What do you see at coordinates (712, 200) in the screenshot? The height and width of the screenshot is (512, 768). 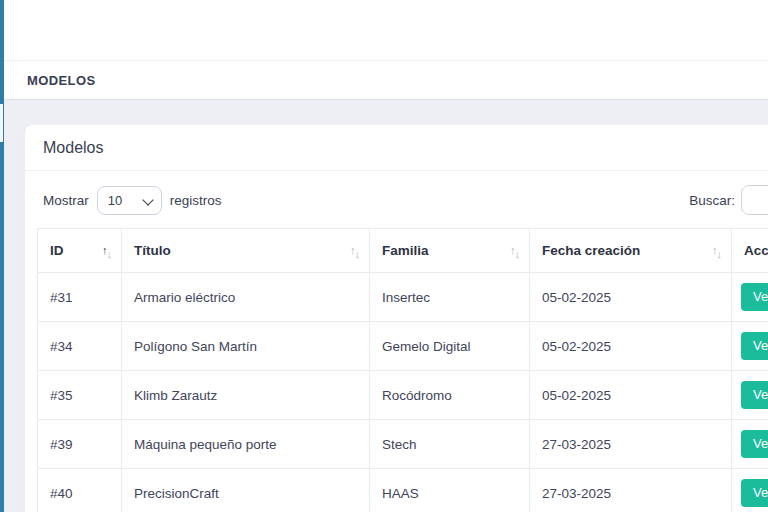 I see `search-label: Buscar:` at bounding box center [712, 200].